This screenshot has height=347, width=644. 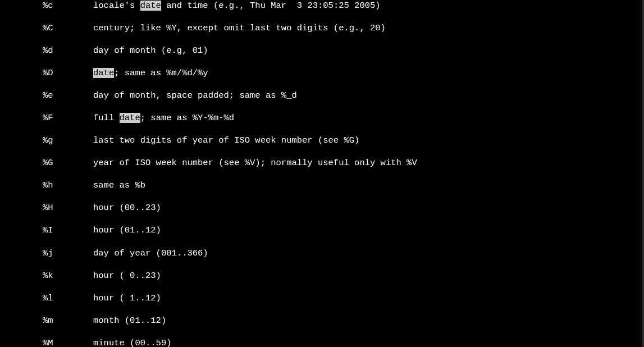 I want to click on format-code: %C, so click(x=47, y=28).